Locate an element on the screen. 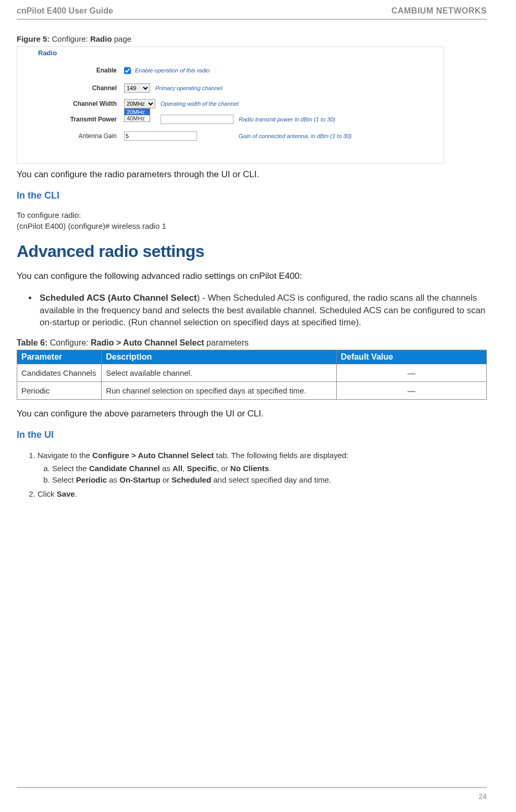 The image size is (516, 812). channel-select: 149 is located at coordinates (137, 88).